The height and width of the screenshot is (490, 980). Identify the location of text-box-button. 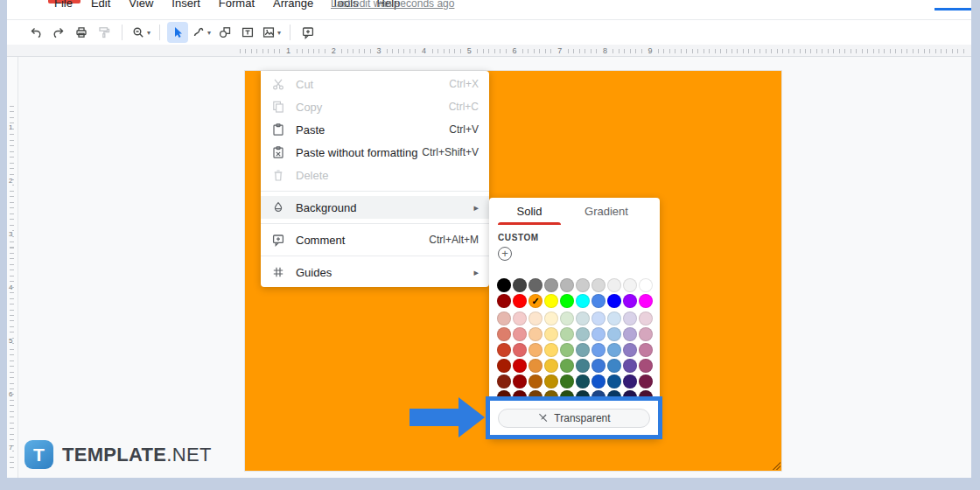
(248, 32).